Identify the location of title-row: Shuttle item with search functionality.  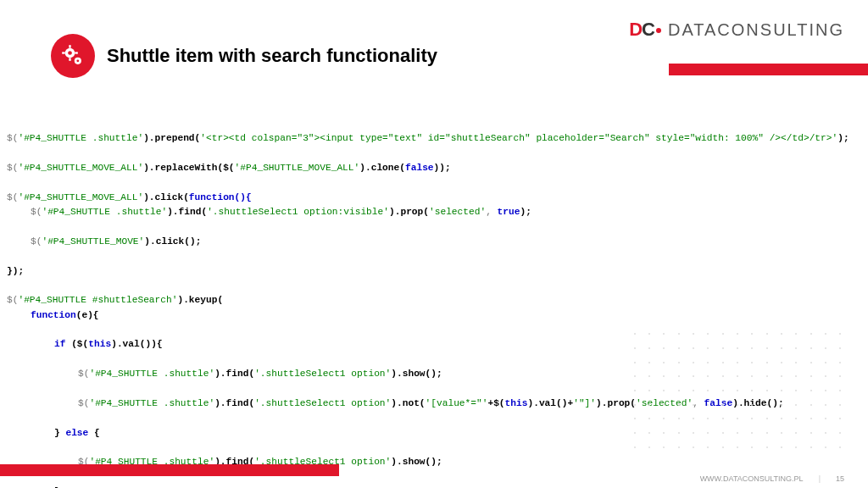
(244, 56).